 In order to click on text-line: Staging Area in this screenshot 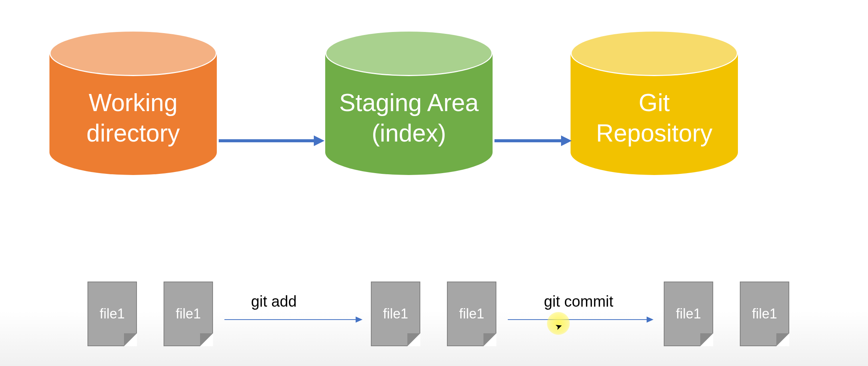, I will do `click(409, 103)`.